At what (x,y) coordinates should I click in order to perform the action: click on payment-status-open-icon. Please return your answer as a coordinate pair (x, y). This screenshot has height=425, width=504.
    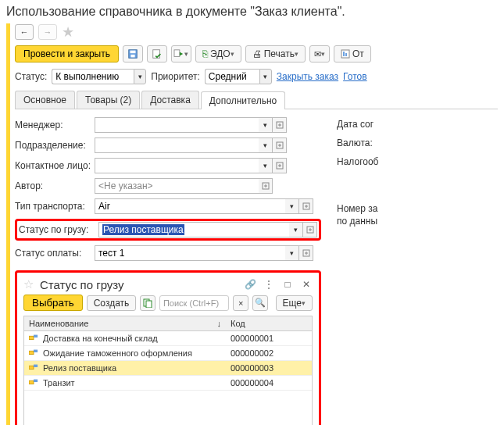
    Looking at the image, I should click on (306, 253).